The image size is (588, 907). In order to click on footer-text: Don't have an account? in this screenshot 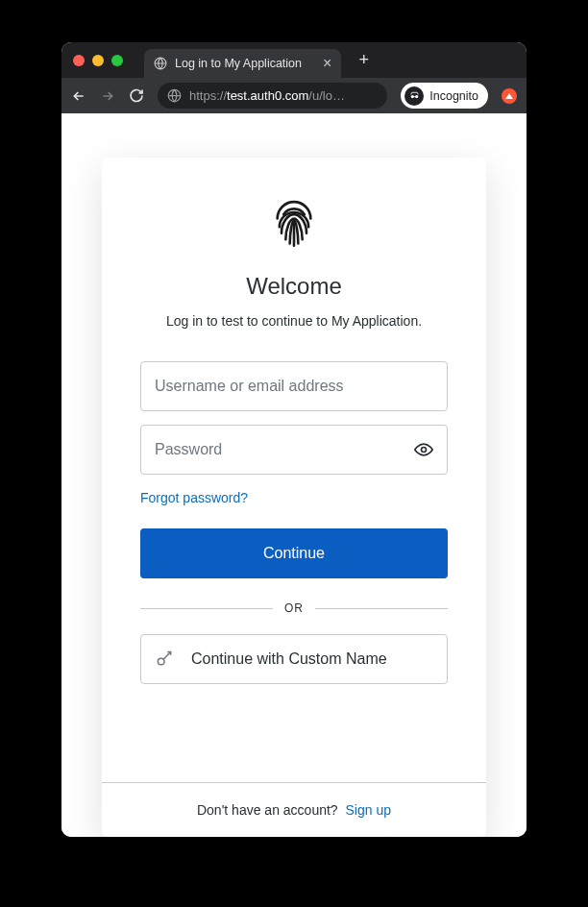, I will do `click(267, 810)`.